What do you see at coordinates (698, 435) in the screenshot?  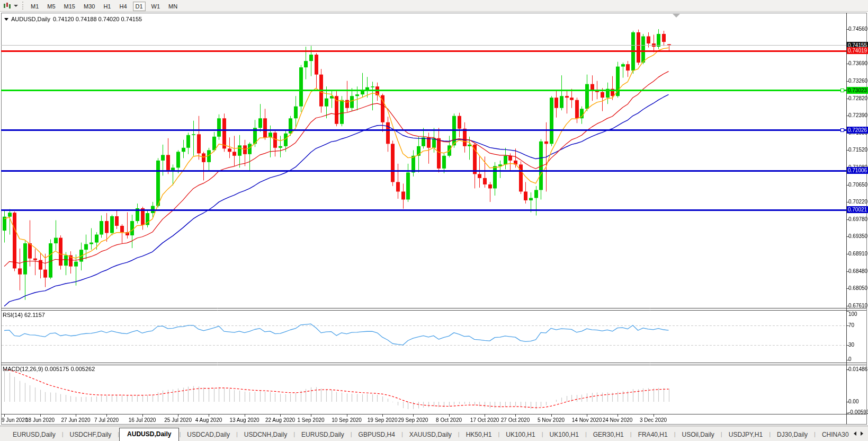 I see `chart-tab-usoil-daily: USOil,Daily` at bounding box center [698, 435].